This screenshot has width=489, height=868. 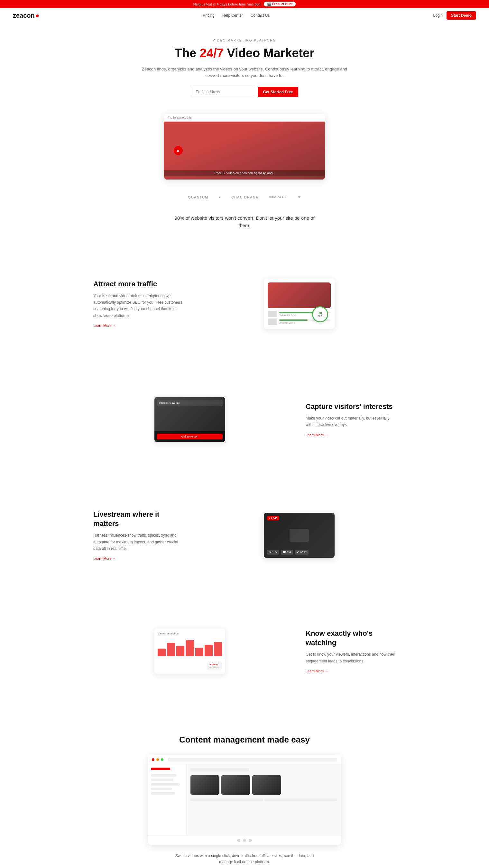 I want to click on cms-controls, so click(x=245, y=840).